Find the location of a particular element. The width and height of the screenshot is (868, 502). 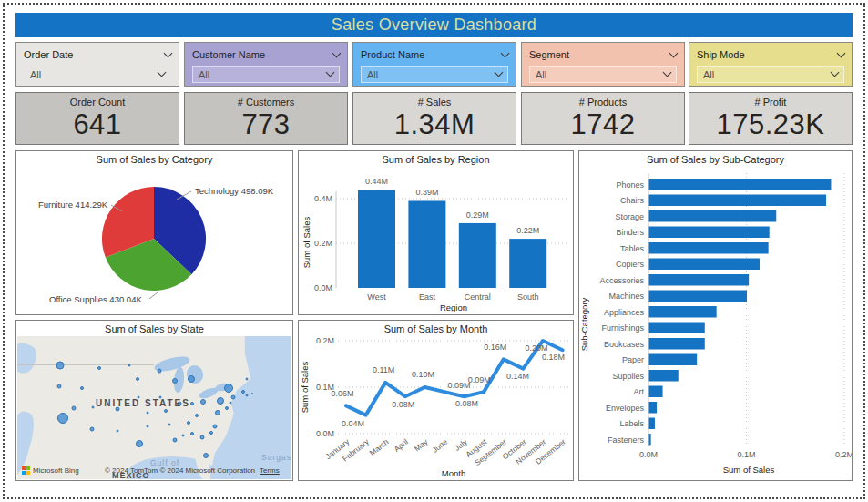

y-axis-tick: 0.4M is located at coordinates (323, 199).